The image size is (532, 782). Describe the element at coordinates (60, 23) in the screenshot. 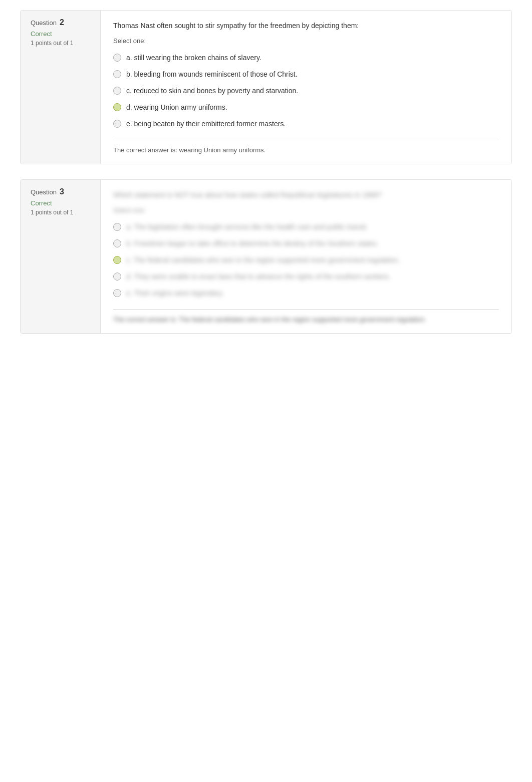

I see `question-label-2: Question 2` at that location.